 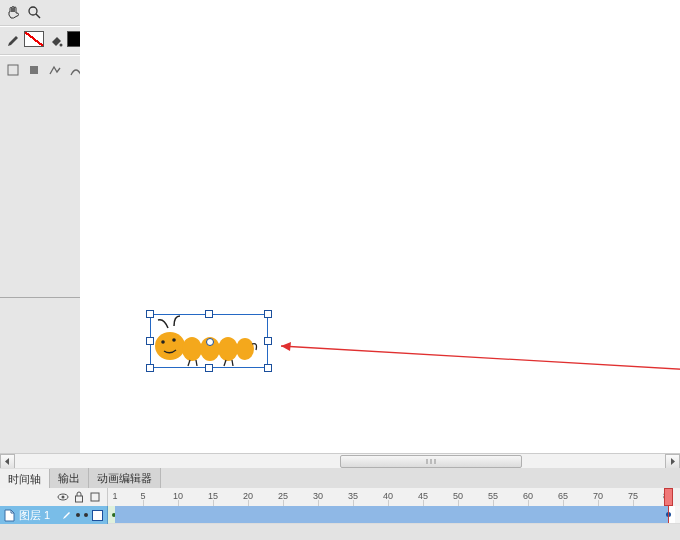 What do you see at coordinates (268, 314) in the screenshot?
I see `resize-handle-ne` at bounding box center [268, 314].